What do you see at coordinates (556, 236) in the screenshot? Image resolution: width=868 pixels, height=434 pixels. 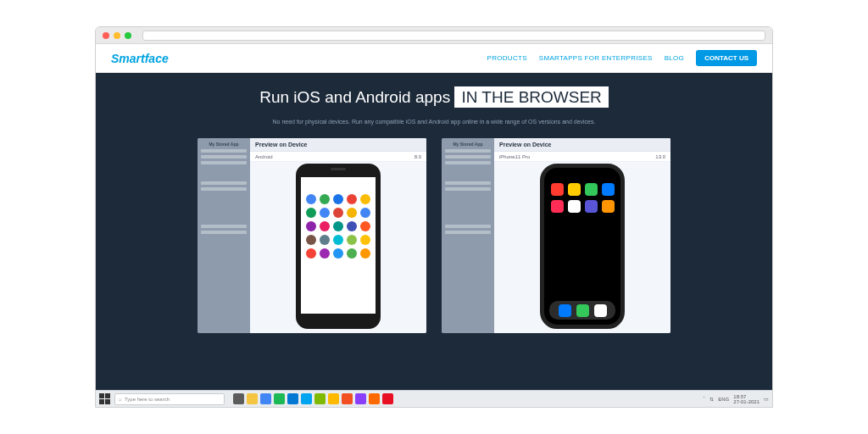 I see `device-pane-iphone: My Stored App Preview on Device iPhone11…` at bounding box center [556, 236].